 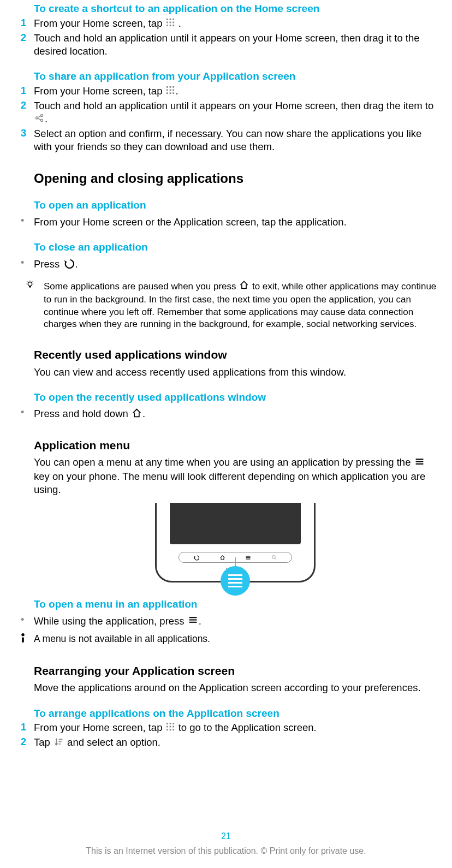 What do you see at coordinates (44, 742) in the screenshot?
I see `text: Tap` at bounding box center [44, 742].